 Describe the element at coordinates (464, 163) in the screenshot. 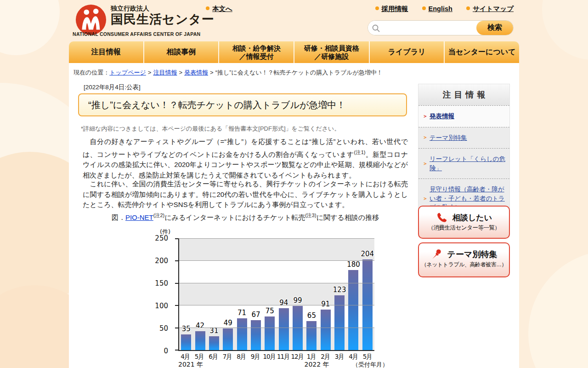

I see `sidebar-item-leaflet: ＞リーフレット「くらしの危険」` at that location.